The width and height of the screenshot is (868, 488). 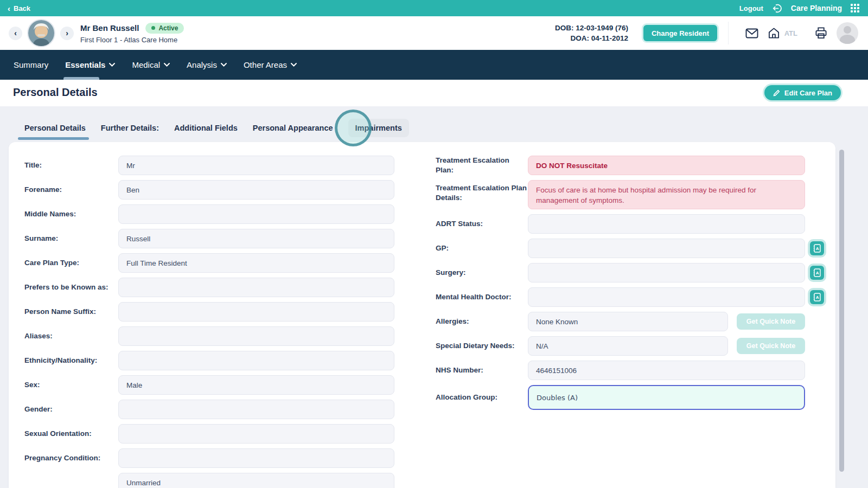 What do you see at coordinates (209, 214) in the screenshot?
I see `field-middle-names: Middle Names:` at bounding box center [209, 214].